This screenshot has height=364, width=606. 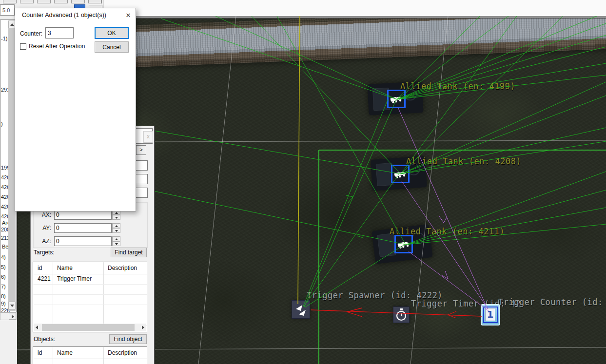 I want to click on ay-label: AY:, so click(x=44, y=228).